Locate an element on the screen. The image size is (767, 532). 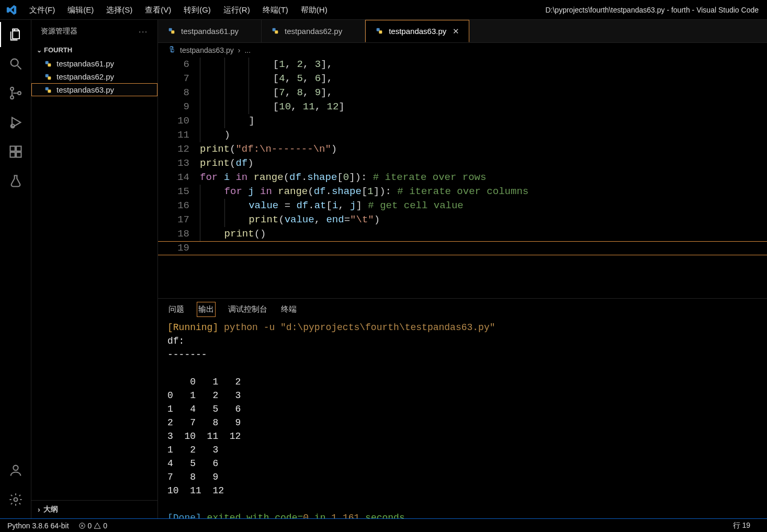
breadcrumb-file: testpandas63.py is located at coordinates (207, 50).